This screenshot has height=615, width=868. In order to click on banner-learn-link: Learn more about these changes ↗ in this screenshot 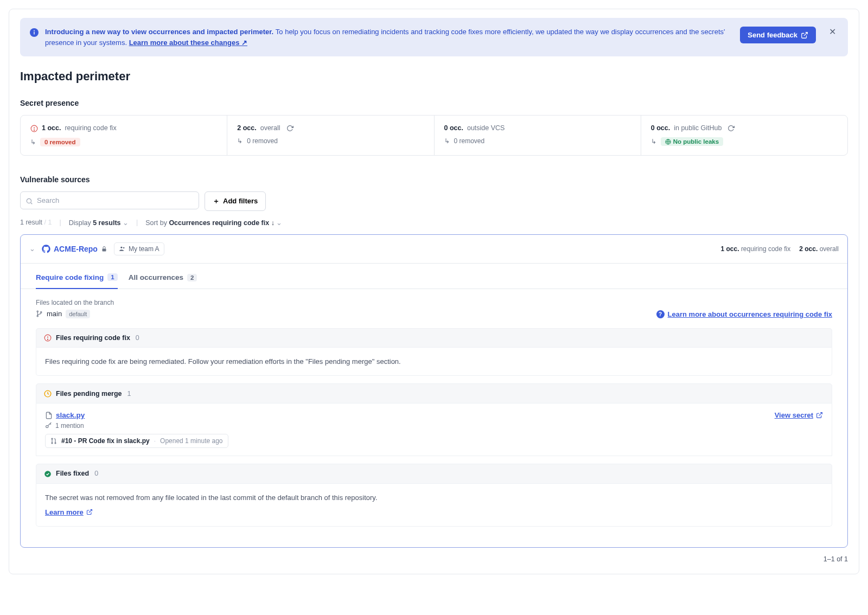, I will do `click(188, 42)`.